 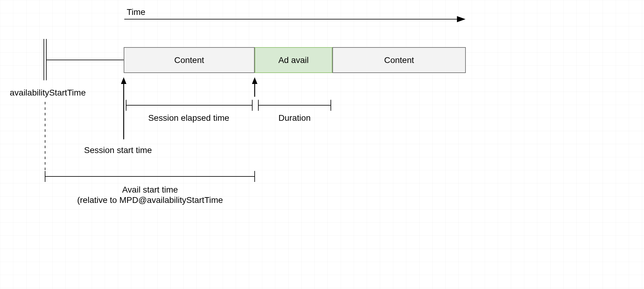 I want to click on content-block-2: Content, so click(x=399, y=60).